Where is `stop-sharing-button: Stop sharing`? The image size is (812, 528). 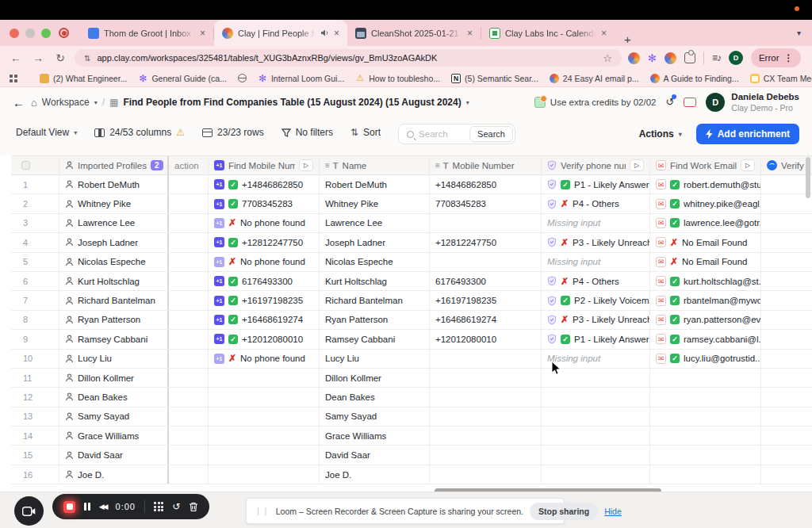
stop-sharing-button: Stop sharing is located at coordinates (564, 511).